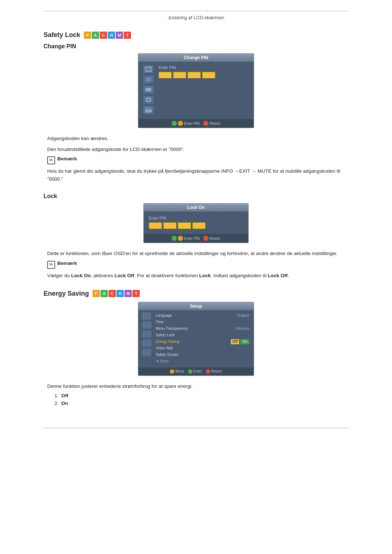  Describe the element at coordinates (196, 226) in the screenshot. I see `lock-pin-boxes` at that location.